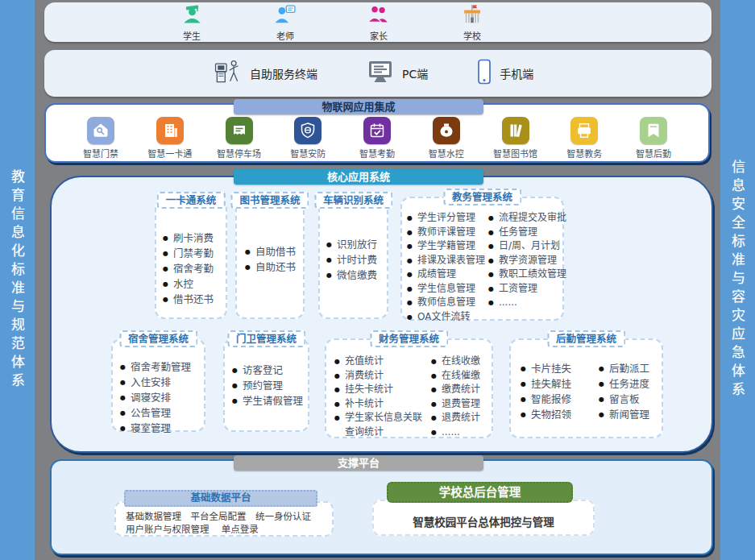  I want to click on list-item: 任务管理, so click(527, 233).